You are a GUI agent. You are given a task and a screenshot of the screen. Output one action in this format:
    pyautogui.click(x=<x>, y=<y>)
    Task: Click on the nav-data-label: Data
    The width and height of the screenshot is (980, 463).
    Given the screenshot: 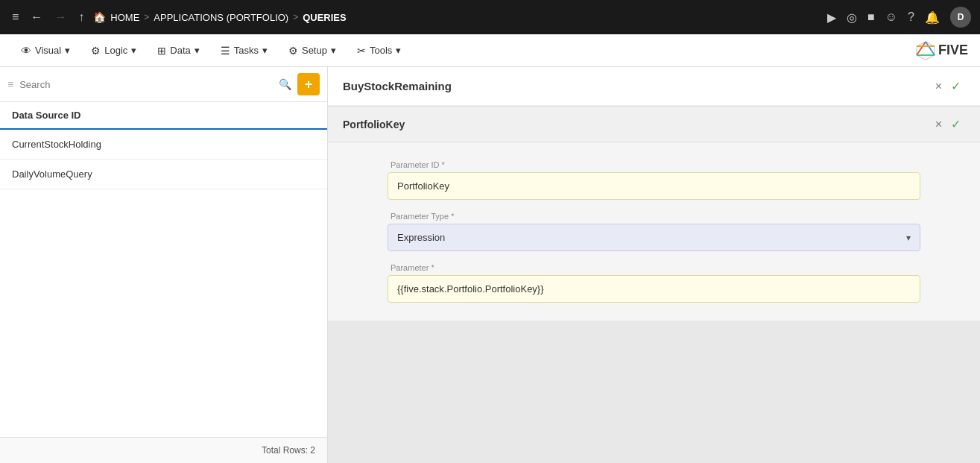 What is the action you would take?
    pyautogui.click(x=180, y=51)
    